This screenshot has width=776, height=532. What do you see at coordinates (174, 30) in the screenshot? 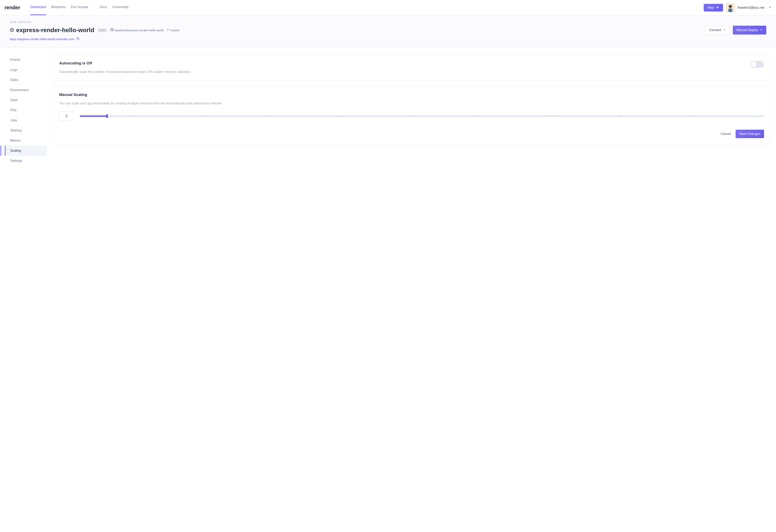
I see `branch-link: master` at bounding box center [174, 30].